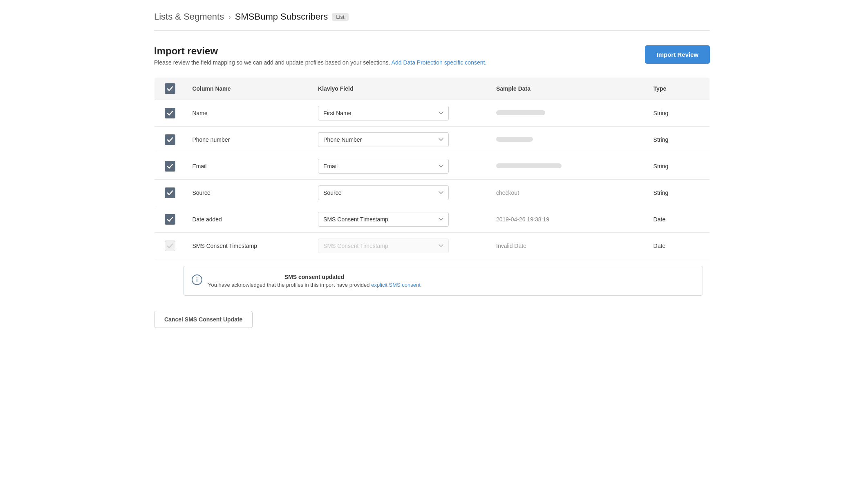 This screenshot has height=504, width=864. What do you see at coordinates (340, 17) in the screenshot?
I see `breadcrumb-badge: List` at bounding box center [340, 17].